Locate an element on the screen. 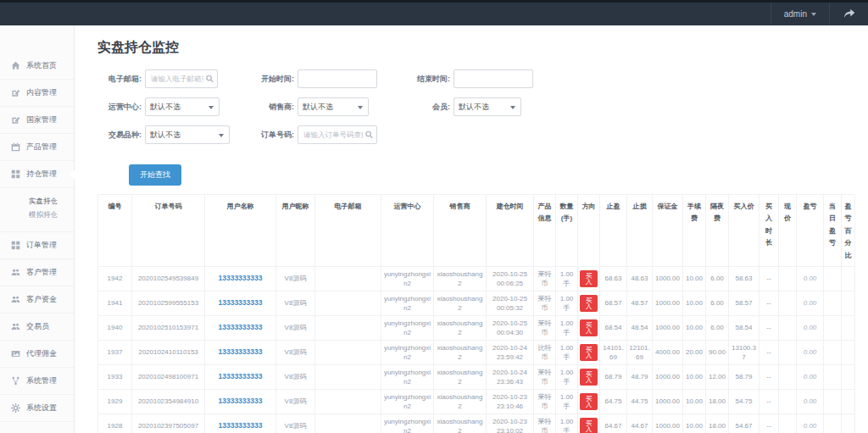 Image resolution: width=868 pixels, height=433 pixels. cell-profit-pct is located at coordinates (849, 424).